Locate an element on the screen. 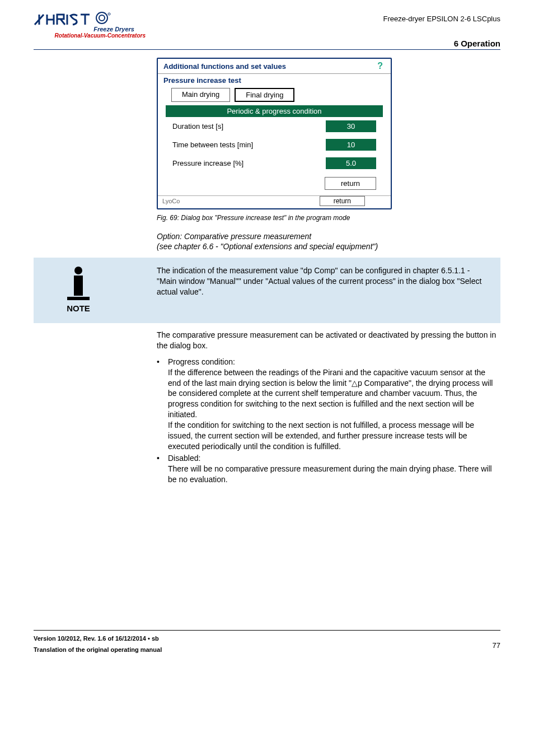  figure-caption: Fig. 69: Dialog box "Pressure increase t… is located at coordinates (329, 218).